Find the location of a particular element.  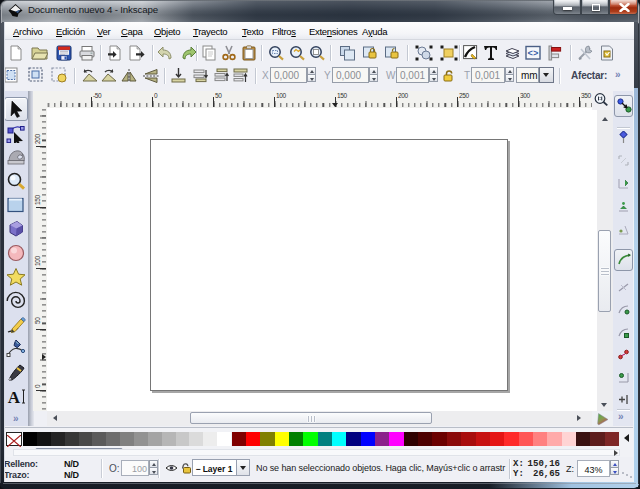

svg-text: A is located at coordinates (14, 398).